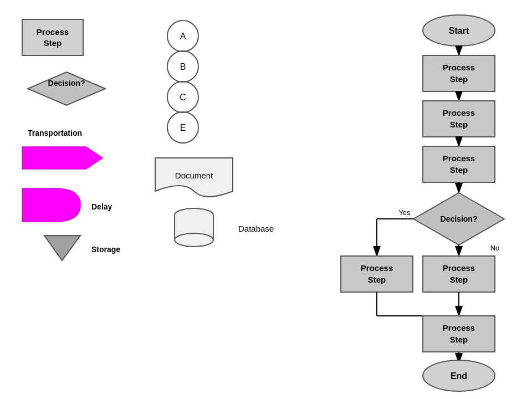  What do you see at coordinates (66, 89) in the screenshot?
I see `legend-decision-shape` at bounding box center [66, 89].